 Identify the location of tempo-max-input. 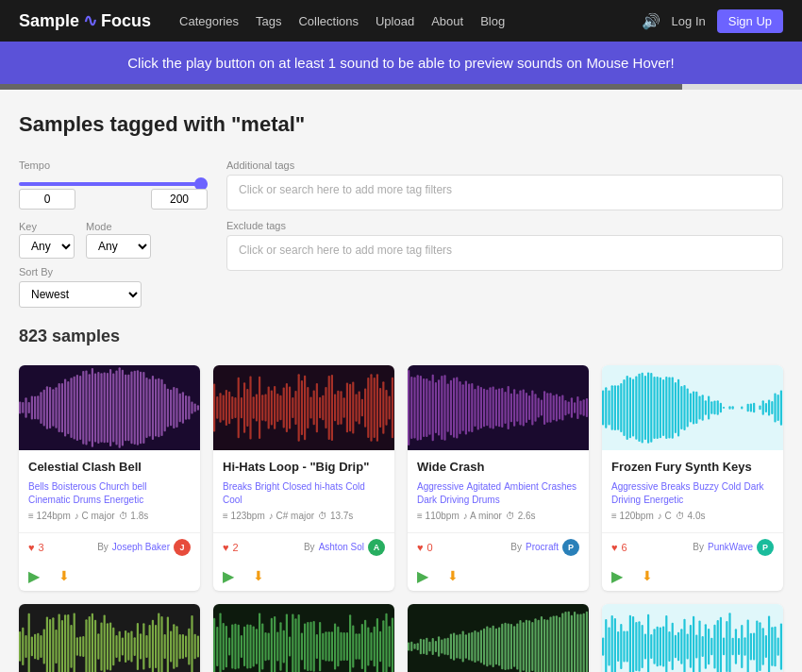
(179, 199).